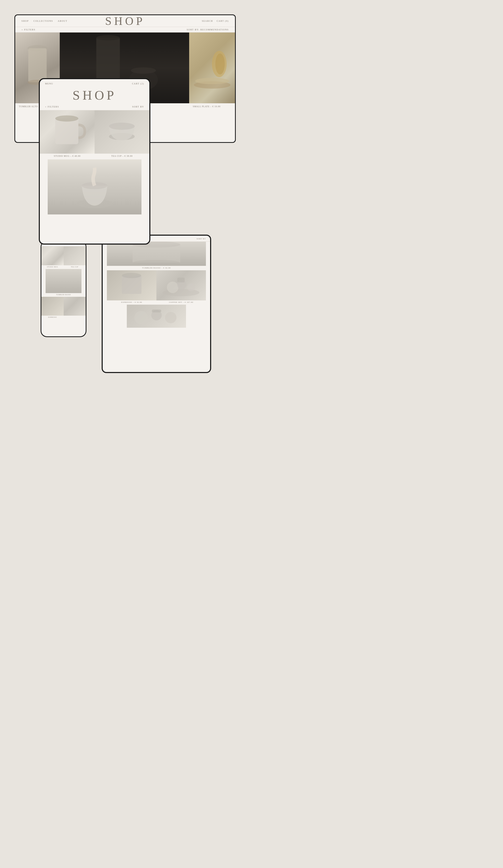 This screenshot has height=868, width=503. I want to click on tablet2-two-col: ESPRESSO – € 32.00 COFFEE SET – € 187.00, so click(156, 287).